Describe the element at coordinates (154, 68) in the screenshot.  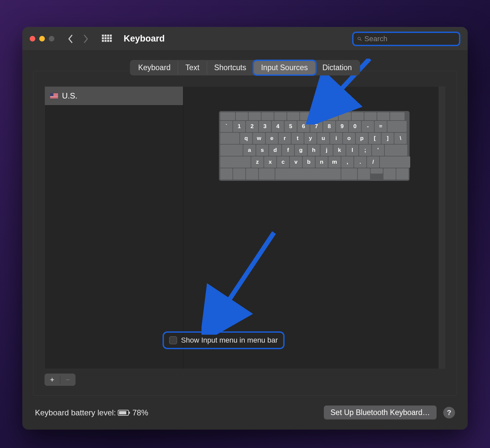
I see `tab-keyboard: Keyboard` at that location.